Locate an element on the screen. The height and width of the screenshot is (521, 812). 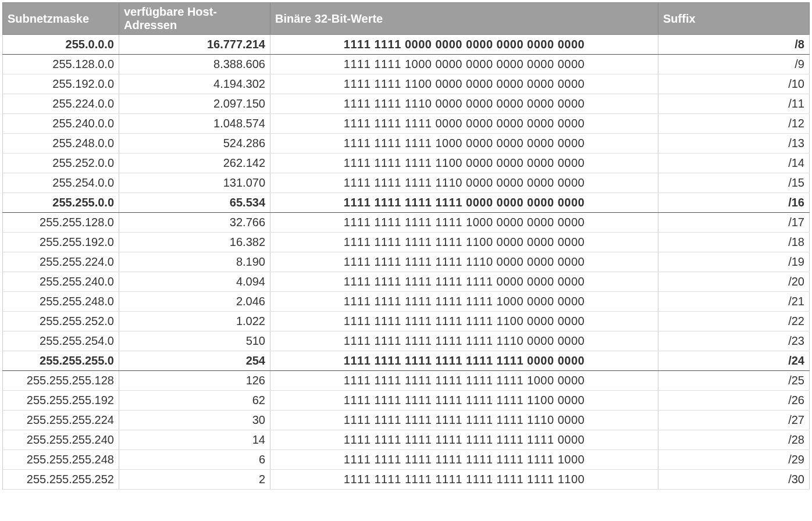
cell-binary: 1111 1111 1111 1111 1111 1111 0000 0000 is located at coordinates (464, 361).